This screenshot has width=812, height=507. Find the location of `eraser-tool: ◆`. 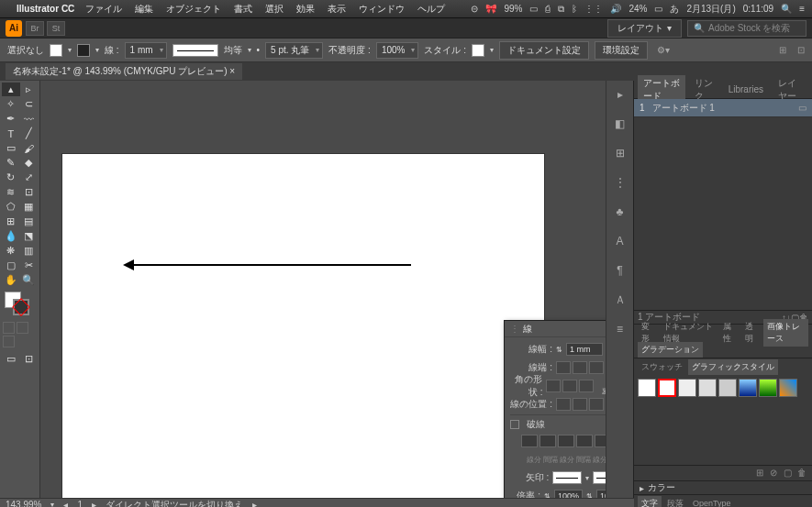

eraser-tool: ◆ is located at coordinates (29, 163).